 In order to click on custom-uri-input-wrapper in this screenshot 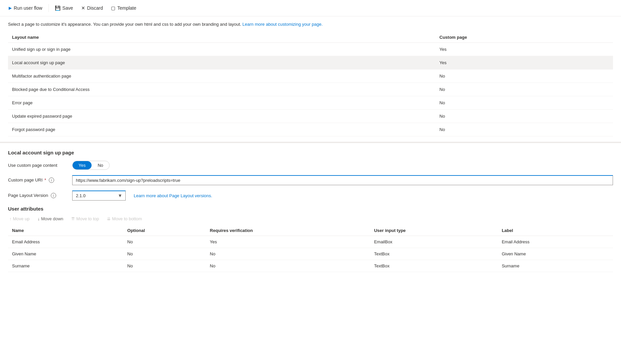, I will do `click(343, 180)`.